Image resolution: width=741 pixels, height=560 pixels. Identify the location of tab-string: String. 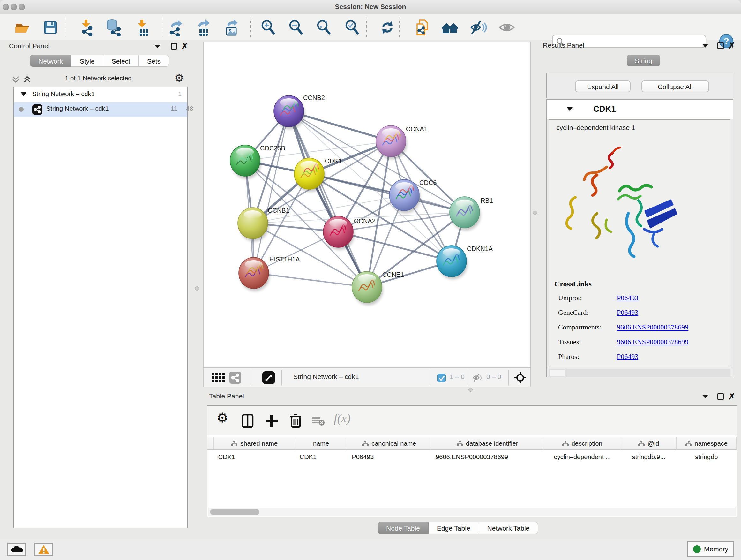
(644, 60).